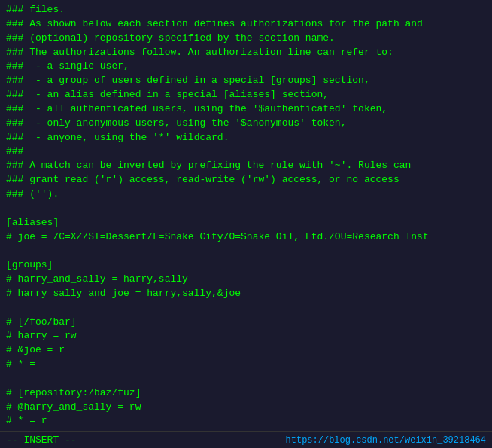 This screenshot has height=448, width=492. What do you see at coordinates (246, 152) in the screenshot?
I see `line-11: ###` at bounding box center [246, 152].